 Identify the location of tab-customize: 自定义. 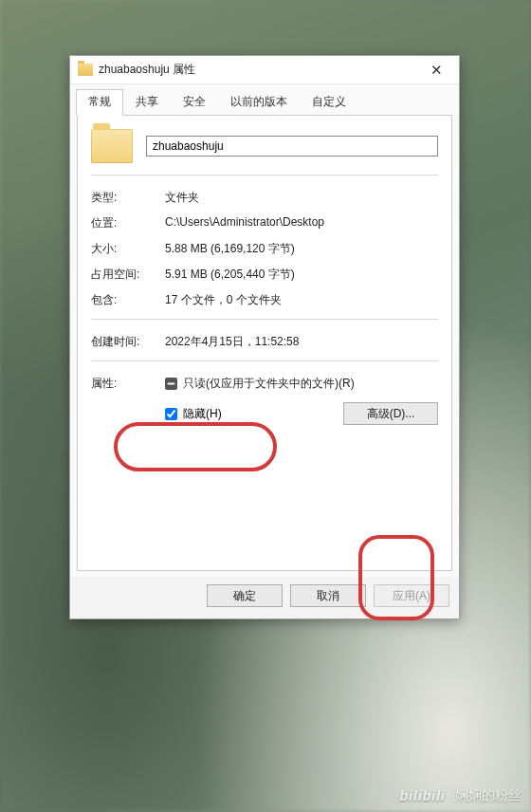
(329, 102).